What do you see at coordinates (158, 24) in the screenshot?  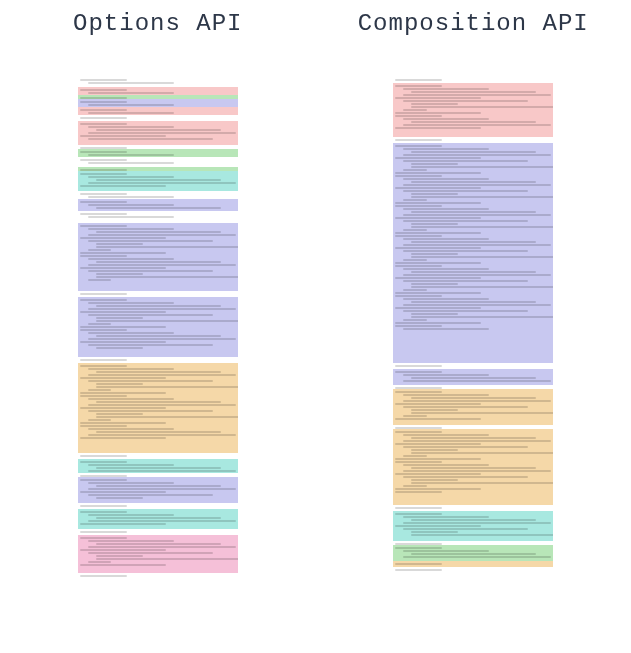 I see `options-title: Options API` at bounding box center [158, 24].